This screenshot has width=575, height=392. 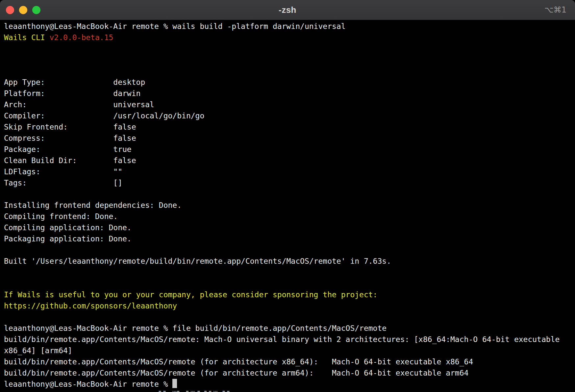 What do you see at coordinates (175, 383) in the screenshot?
I see `terminal-cursor` at bounding box center [175, 383].